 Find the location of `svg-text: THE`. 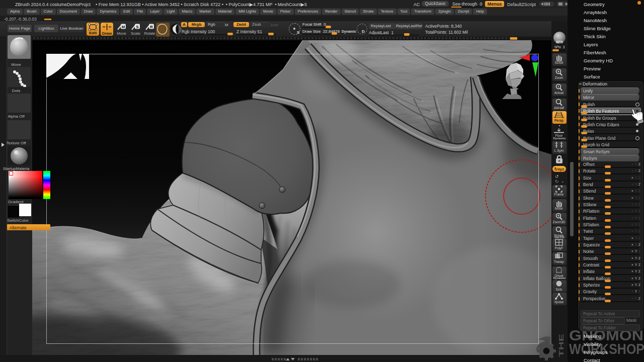

svg-text: THE is located at coordinates (561, 345).